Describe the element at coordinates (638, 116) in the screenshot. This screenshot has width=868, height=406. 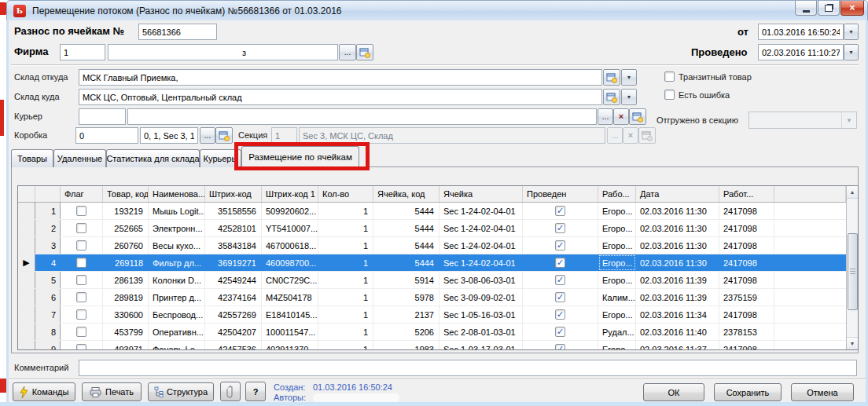
I see `courier-open-button` at that location.